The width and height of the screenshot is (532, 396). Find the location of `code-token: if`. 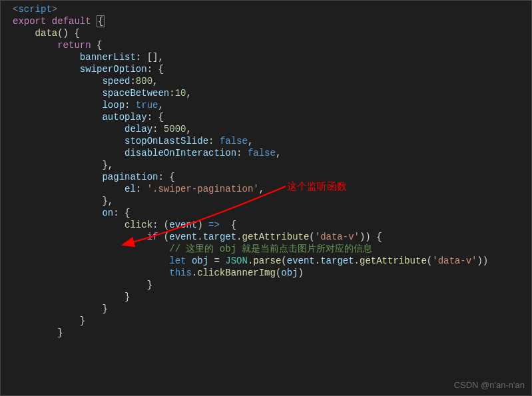

code-token: if is located at coordinates (153, 237).